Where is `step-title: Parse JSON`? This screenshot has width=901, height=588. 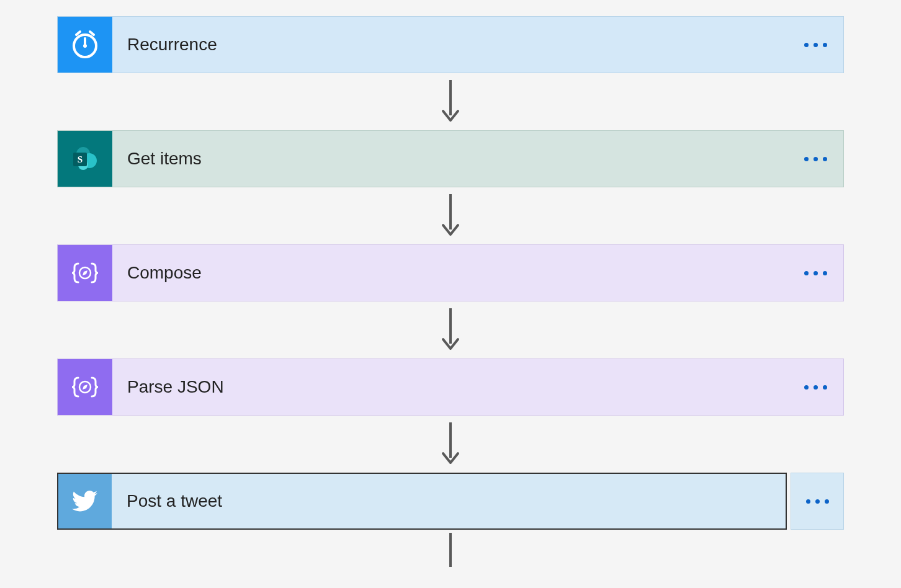
step-title: Parse JSON is located at coordinates (450, 387).